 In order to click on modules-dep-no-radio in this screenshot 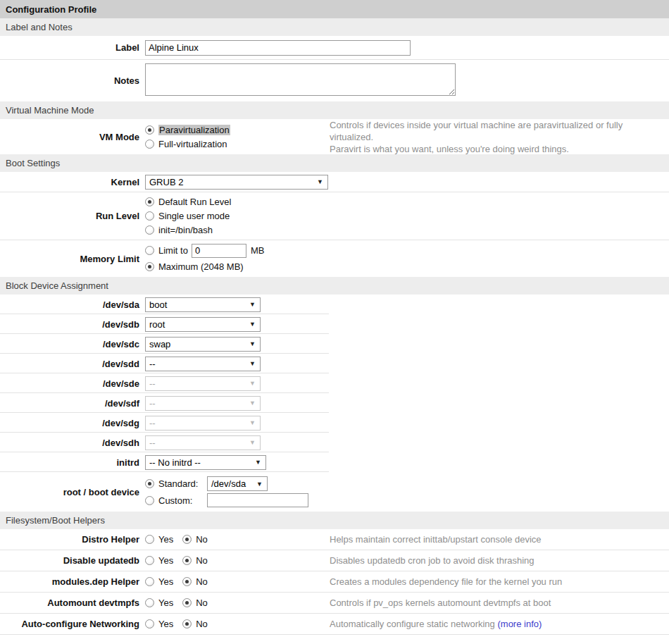, I will do `click(187, 582)`.